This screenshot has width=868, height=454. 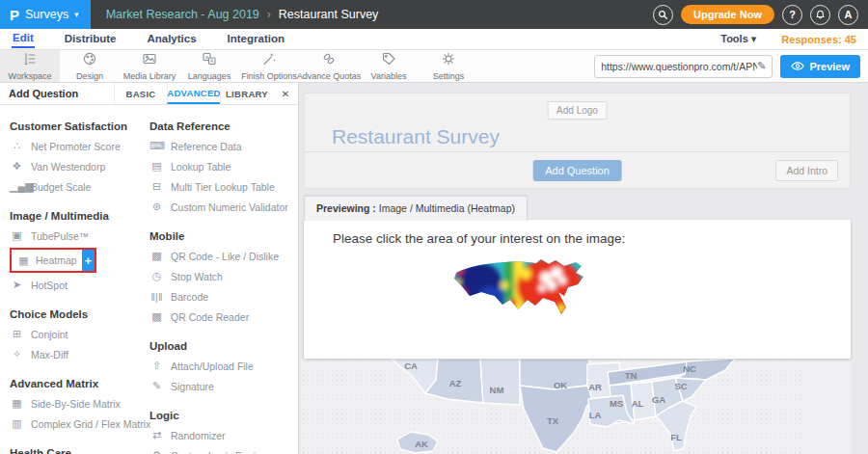 I want to click on toolbar-item-variables: Variables, so click(x=389, y=66).